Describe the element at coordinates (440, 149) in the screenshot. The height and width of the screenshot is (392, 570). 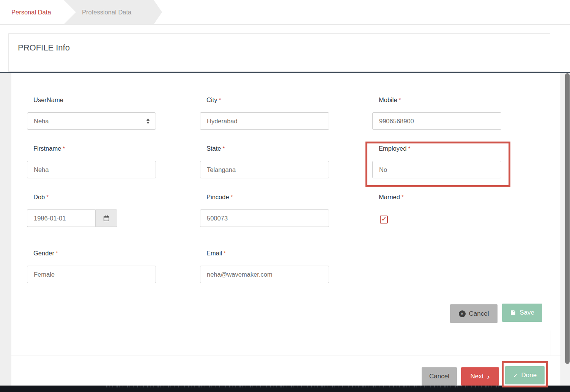
I see `employed-label: Employed*` at that location.